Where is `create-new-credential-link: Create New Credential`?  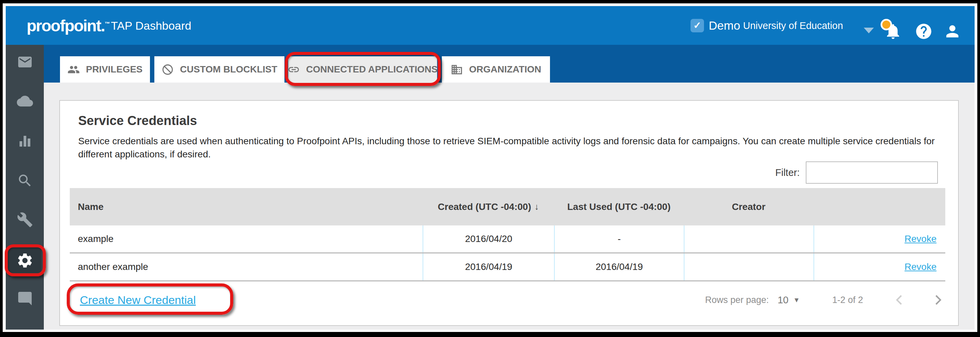 create-new-credential-link: Create New Credential is located at coordinates (138, 300).